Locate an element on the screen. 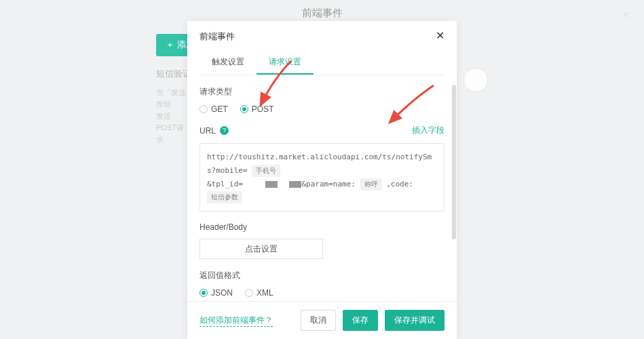 The height and width of the screenshot is (339, 644). dialog-footer: 如何添加前端事件？ 取消 保存 保存并调试 is located at coordinates (322, 320).